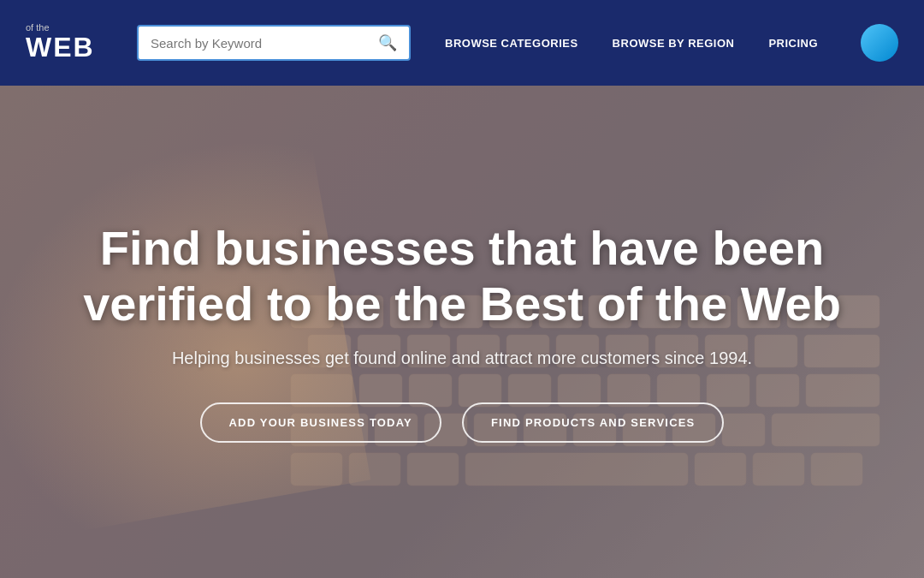 The width and height of the screenshot is (924, 578). Describe the element at coordinates (60, 48) in the screenshot. I see `logo-web-text: WEB` at that location.